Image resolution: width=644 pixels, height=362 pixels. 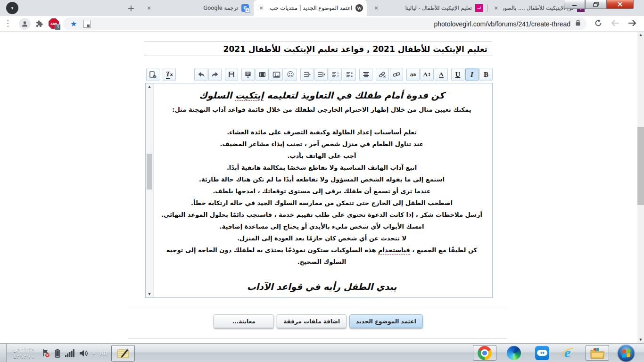 What do you see at coordinates (310, 8) in the screenshot?
I see `tab-title: اعتمد الموضوع الجديد | منتديات حب البنات` at bounding box center [310, 8].